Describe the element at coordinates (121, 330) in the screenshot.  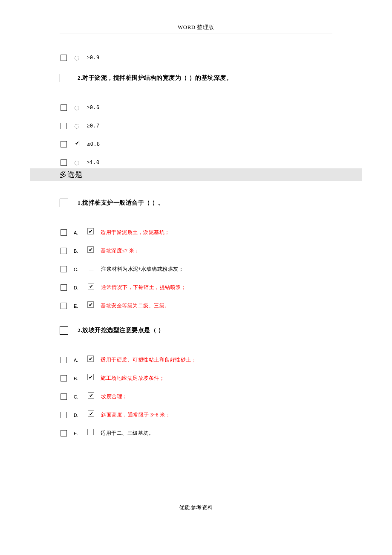
I see `question-stem: 2.放坡开挖选型注意要点是（ ）` at that location.